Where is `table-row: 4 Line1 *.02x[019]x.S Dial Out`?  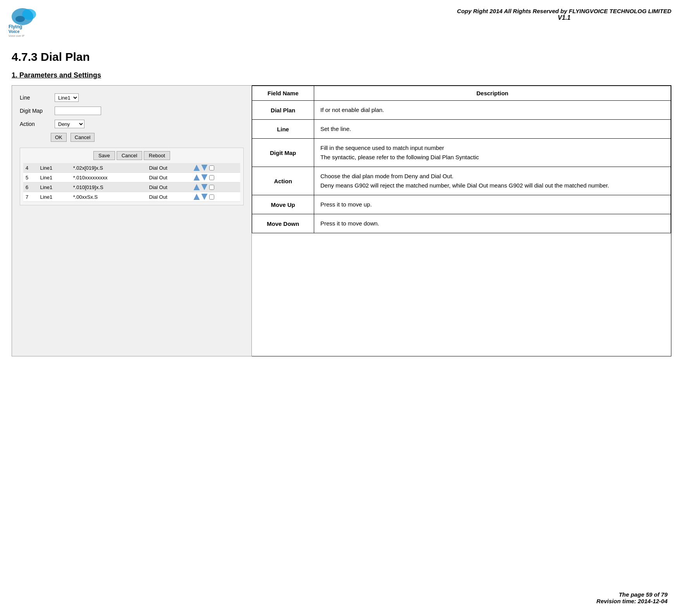
table-row: 4 Line1 *.02x[019]x.S Dial Out is located at coordinates (132, 168).